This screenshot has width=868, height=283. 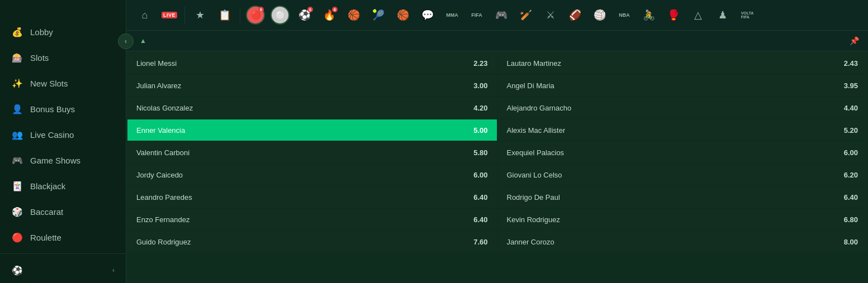 I want to click on bet-row: Enner Valencia 5.00, so click(x=312, y=130).